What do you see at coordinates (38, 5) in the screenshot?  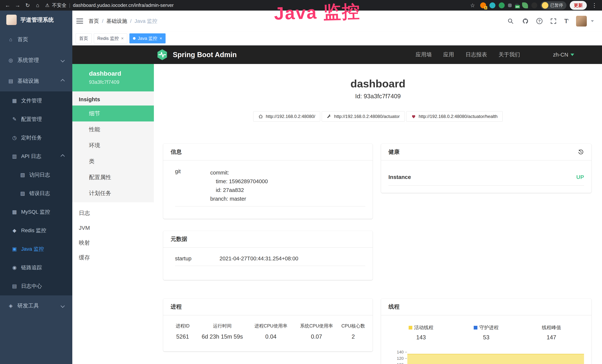 I see `browser-home-icon: ⌂` at bounding box center [38, 5].